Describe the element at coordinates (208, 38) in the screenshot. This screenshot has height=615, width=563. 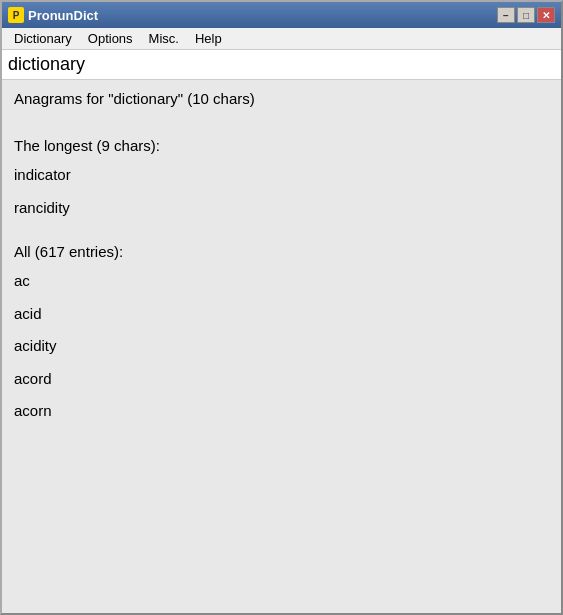
I see `menu-help: Help` at that location.